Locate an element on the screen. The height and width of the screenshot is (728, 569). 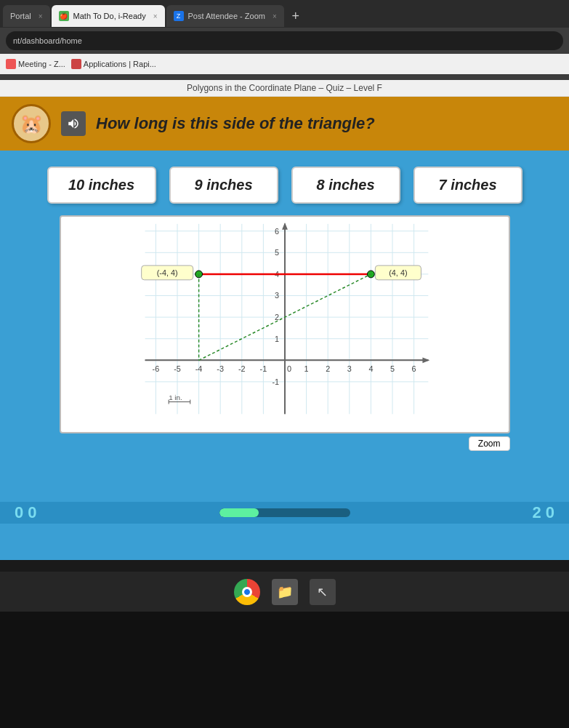
svg-text: 4 is located at coordinates (371, 369).